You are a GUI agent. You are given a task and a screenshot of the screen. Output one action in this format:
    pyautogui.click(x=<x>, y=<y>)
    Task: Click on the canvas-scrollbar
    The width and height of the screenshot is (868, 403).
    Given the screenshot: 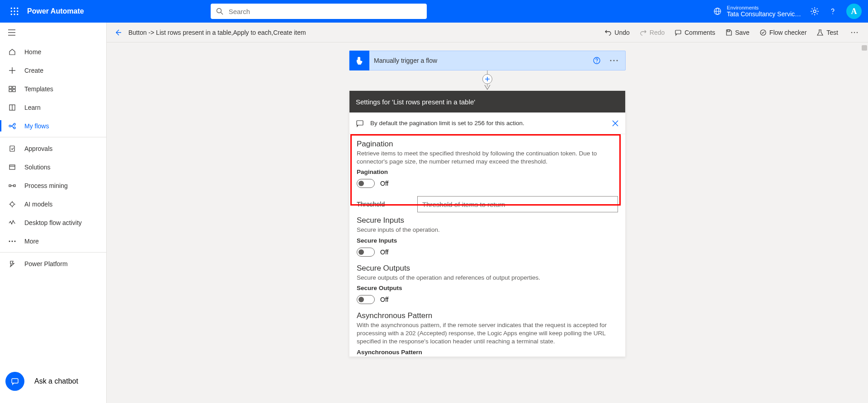 What is the action you would take?
    pyautogui.click(x=864, y=223)
    